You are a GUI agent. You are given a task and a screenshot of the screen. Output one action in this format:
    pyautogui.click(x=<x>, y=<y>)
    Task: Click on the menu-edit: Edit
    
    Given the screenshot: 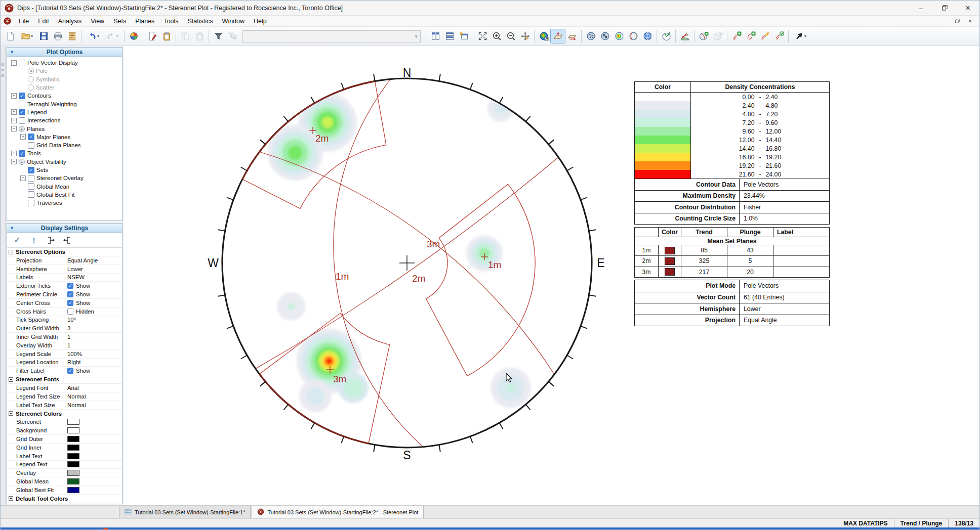 What is the action you would take?
    pyautogui.click(x=44, y=21)
    